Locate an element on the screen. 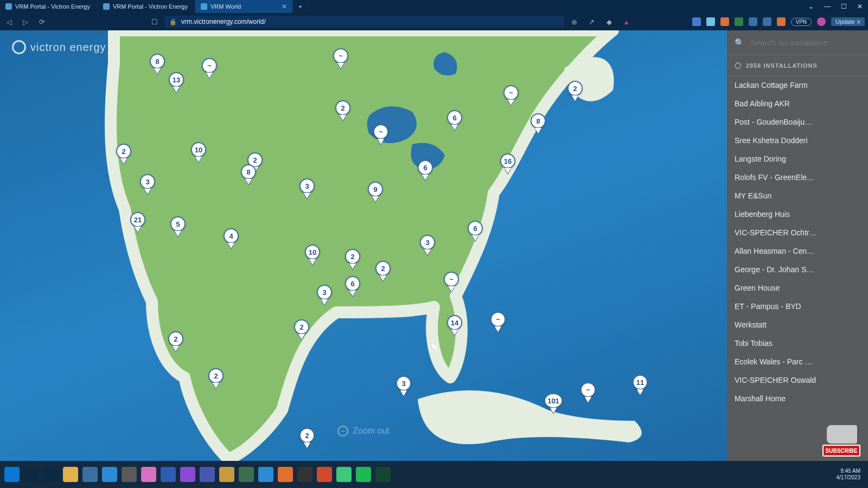 This screenshot has height=488, width=868. reload-button: ⟳ is located at coordinates (42, 22).